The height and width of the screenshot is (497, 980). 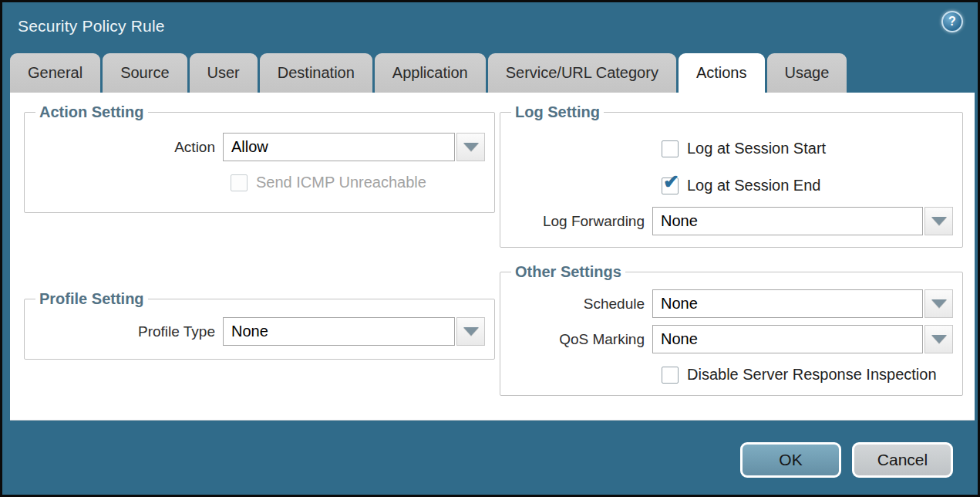 I want to click on qos-marking-row: QoS Marking None, so click(x=731, y=340).